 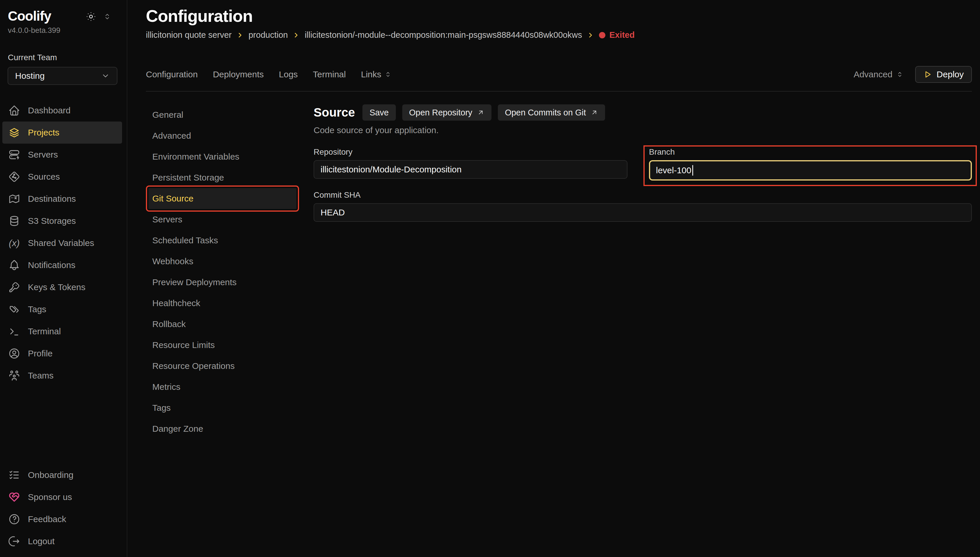 What do you see at coordinates (288, 74) in the screenshot?
I see `tab-logs: Logs` at bounding box center [288, 74].